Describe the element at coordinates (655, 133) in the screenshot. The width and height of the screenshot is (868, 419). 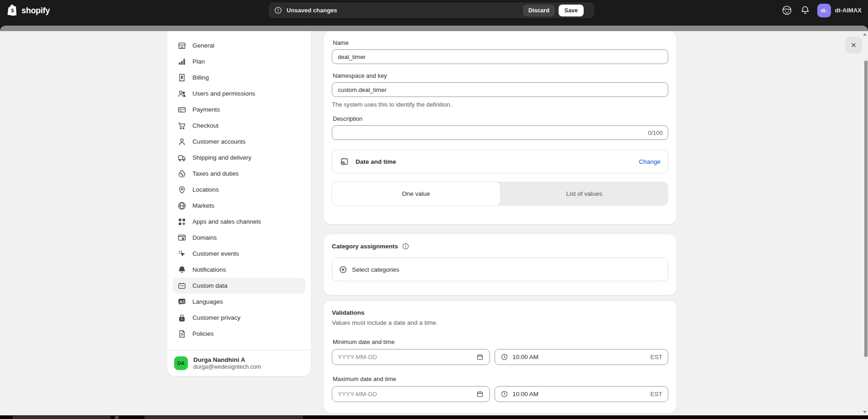
I see `description-char-counter: 0/100` at that location.